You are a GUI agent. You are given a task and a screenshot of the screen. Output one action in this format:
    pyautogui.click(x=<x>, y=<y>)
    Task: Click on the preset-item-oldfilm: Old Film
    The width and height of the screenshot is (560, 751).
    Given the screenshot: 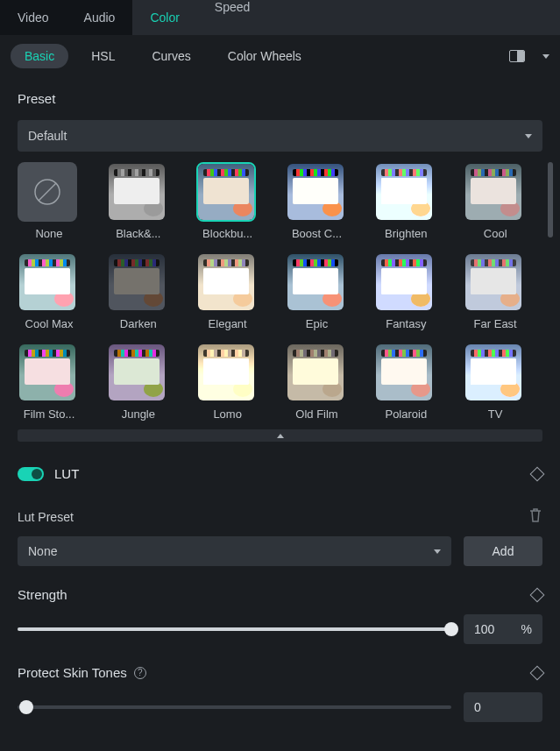 What is the action you would take?
    pyautogui.click(x=317, y=382)
    